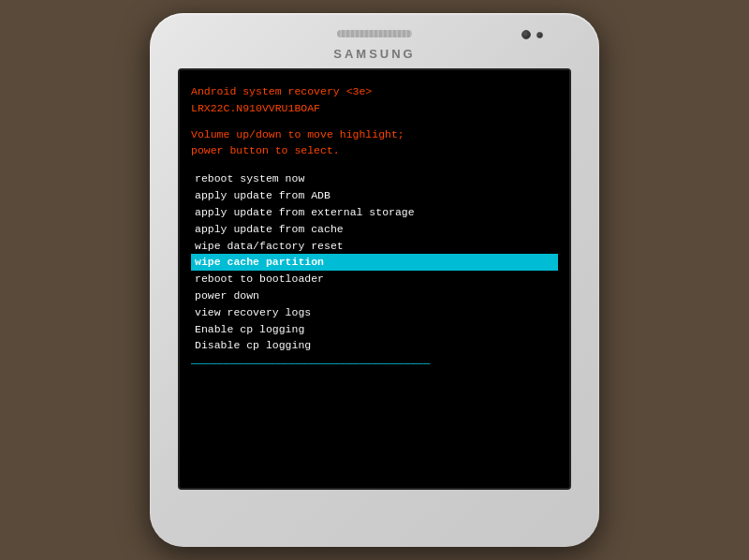 The image size is (749, 560). Describe the element at coordinates (374, 196) in the screenshot. I see `menu-item-1: apply update from ADB` at that location.